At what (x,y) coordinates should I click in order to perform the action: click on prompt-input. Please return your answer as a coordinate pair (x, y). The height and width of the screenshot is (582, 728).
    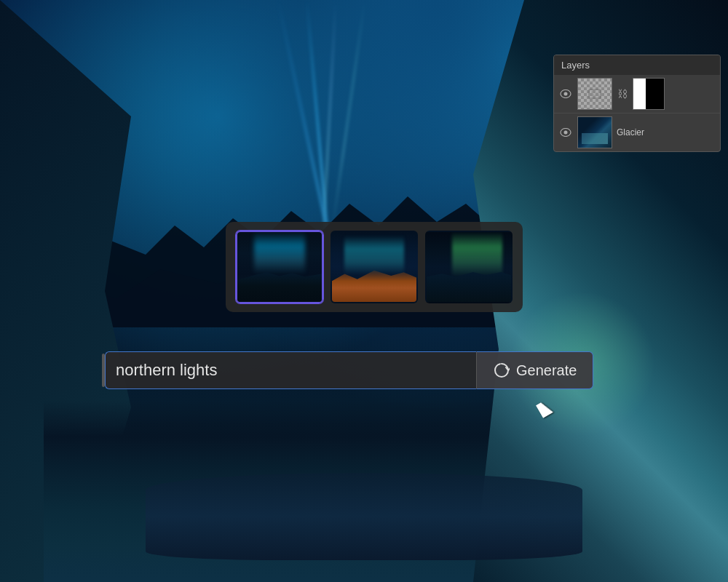
    Looking at the image, I should click on (291, 370).